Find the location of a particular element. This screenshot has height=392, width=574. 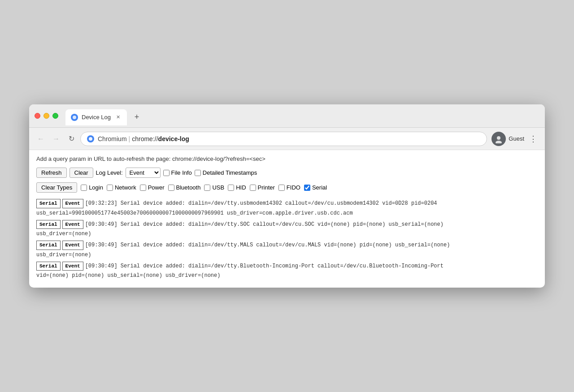

hint-text: Add a query param in URL to auto-refresh… is located at coordinates (287, 159).